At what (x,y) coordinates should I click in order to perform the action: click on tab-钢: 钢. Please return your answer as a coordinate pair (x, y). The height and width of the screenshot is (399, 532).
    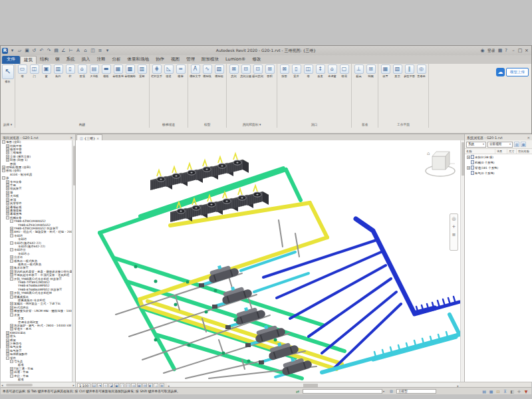
    Looking at the image, I should click on (57, 60).